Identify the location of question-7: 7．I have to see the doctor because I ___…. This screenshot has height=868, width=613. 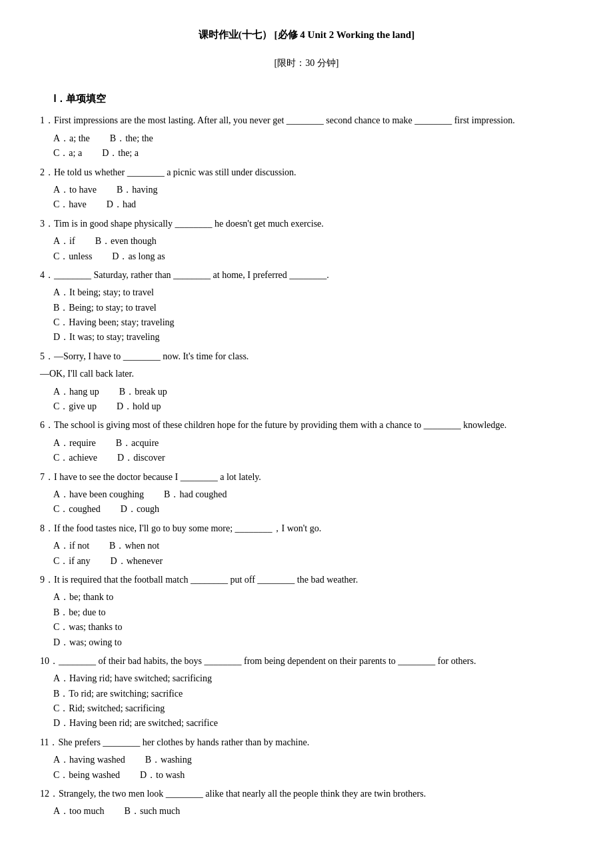
(306, 493).